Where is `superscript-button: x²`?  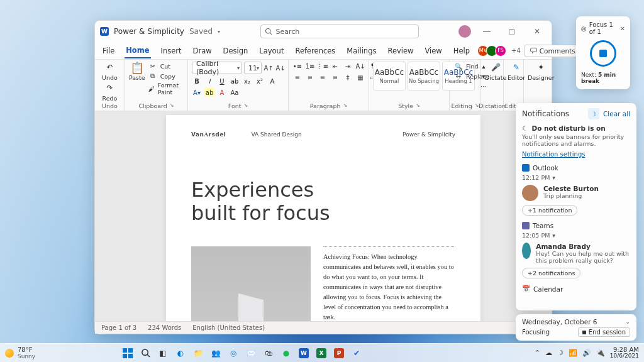 superscript-button: x² is located at coordinates (260, 81).